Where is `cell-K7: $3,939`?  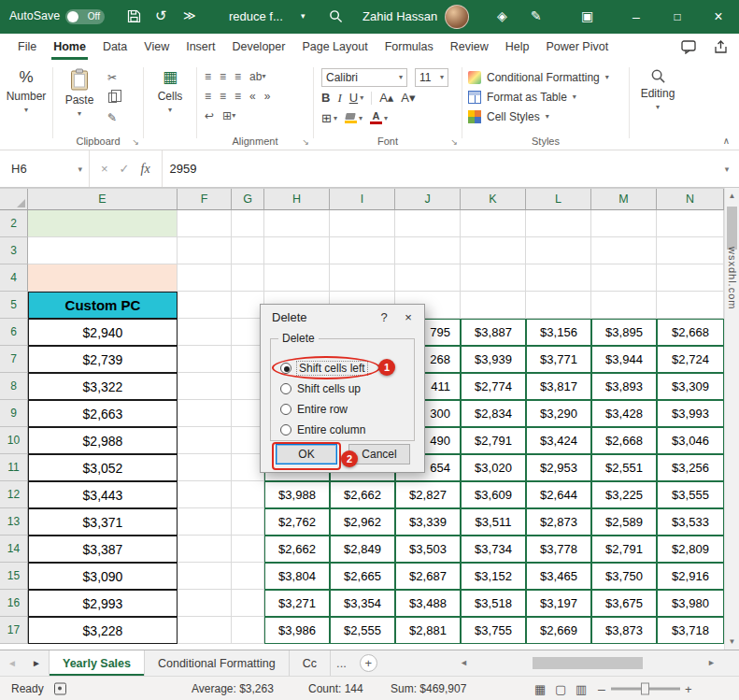
cell-K7: $3,939 is located at coordinates (493, 359).